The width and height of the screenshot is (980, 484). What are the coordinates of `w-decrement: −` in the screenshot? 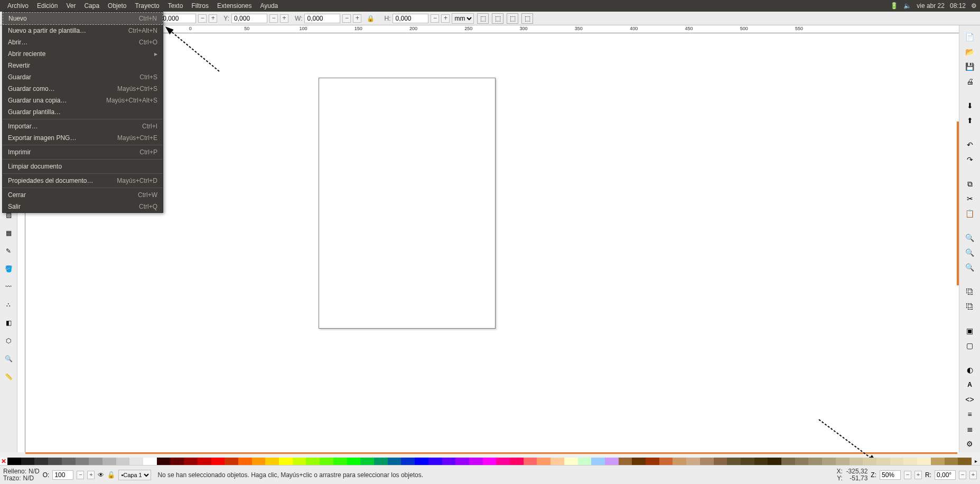 It's located at (347, 18).